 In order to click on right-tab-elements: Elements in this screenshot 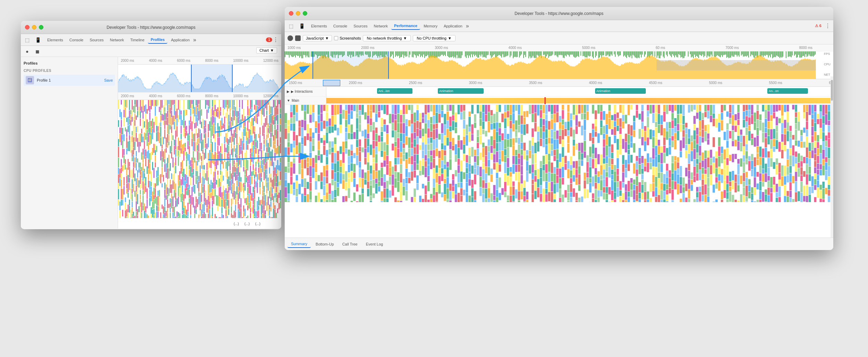, I will do `click(319, 26)`.